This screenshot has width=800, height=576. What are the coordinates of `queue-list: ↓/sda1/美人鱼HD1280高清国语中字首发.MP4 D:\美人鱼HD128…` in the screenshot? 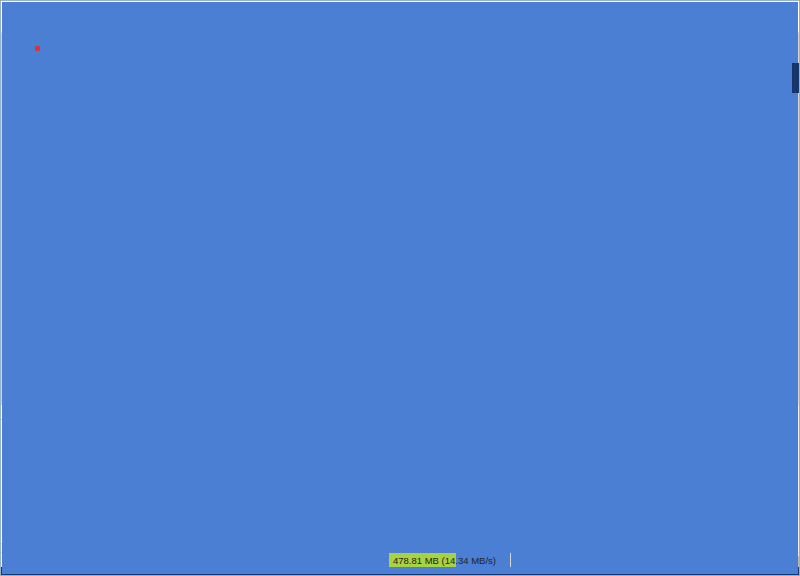 It's located at (199, 482).